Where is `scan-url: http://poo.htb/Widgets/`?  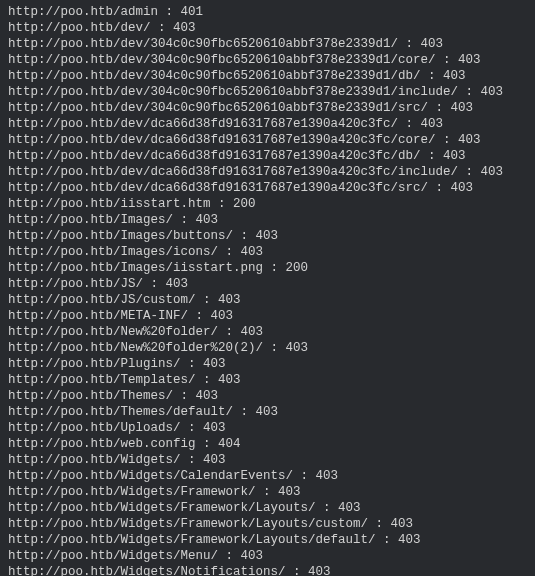
scan-url: http://poo.htb/Widgets/ is located at coordinates (94, 460).